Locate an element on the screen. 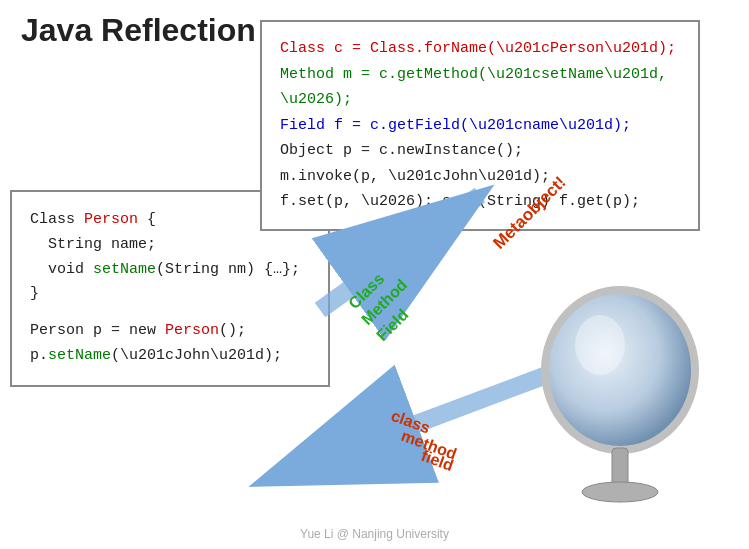 The height and width of the screenshot is (549, 749). lower-arrow is located at coordinates (480, 400).